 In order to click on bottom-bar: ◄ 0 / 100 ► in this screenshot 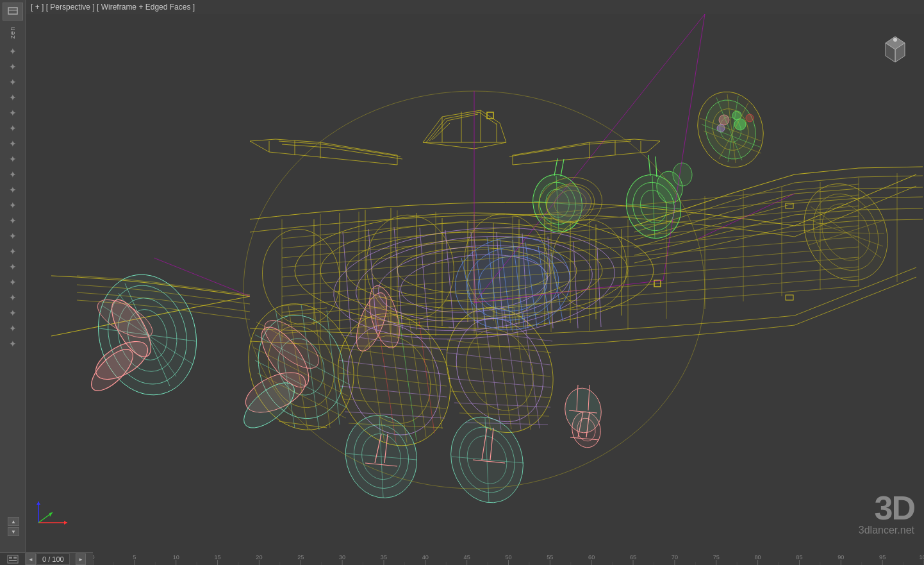, I will do `click(462, 559)`.